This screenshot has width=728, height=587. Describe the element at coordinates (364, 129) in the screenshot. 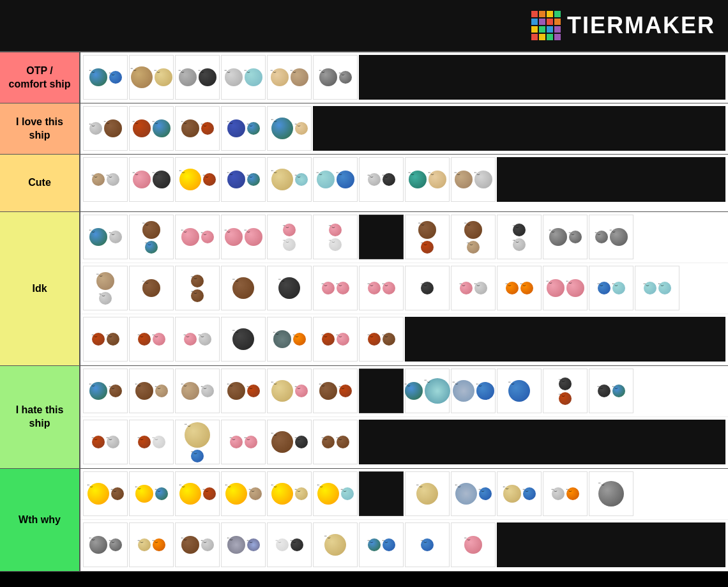

I see `tier-row-love: I love thisship` at that location.